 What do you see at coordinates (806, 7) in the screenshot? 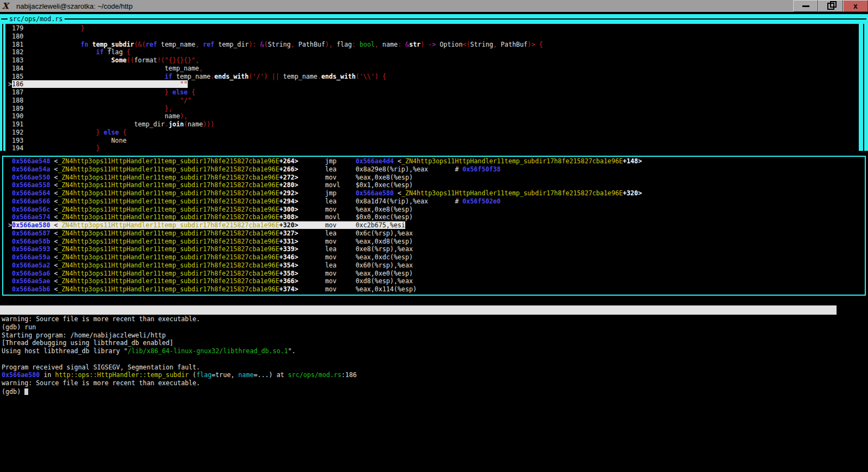
I see `minimize-icon` at bounding box center [806, 7].